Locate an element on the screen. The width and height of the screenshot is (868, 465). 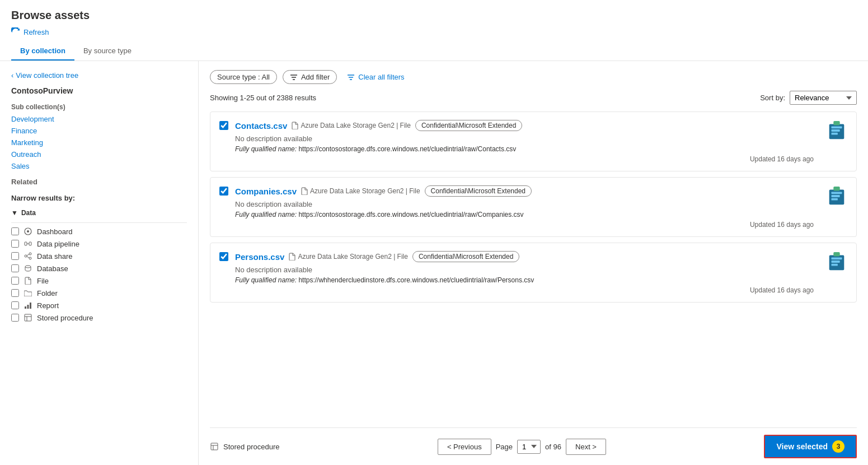
file-icon is located at coordinates (28, 281).